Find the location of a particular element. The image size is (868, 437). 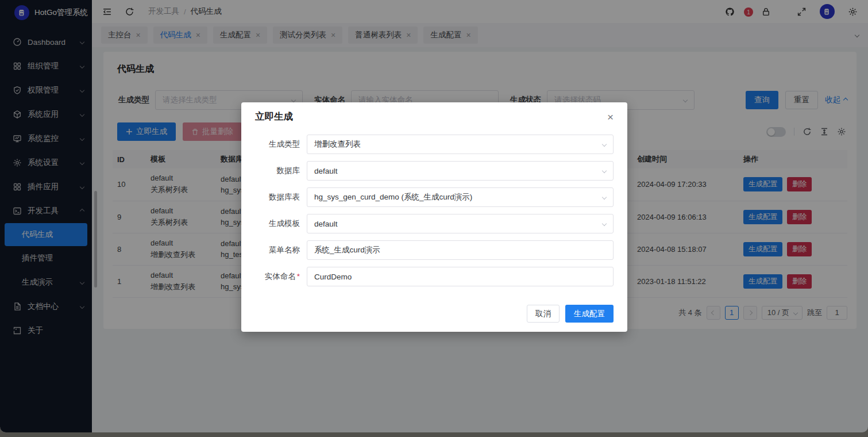

modal-confirm-button: 生成配置 is located at coordinates (589, 314).